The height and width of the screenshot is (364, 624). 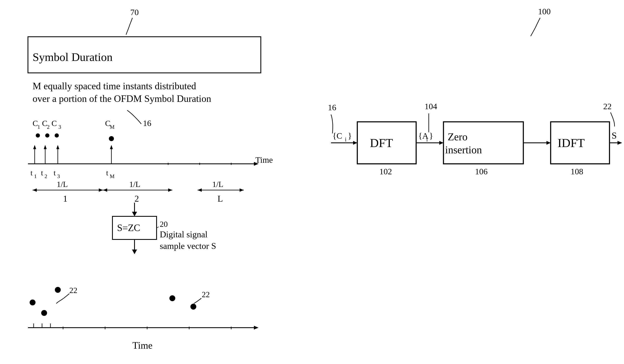 I want to click on ref22-left-line, so click(x=63, y=299).